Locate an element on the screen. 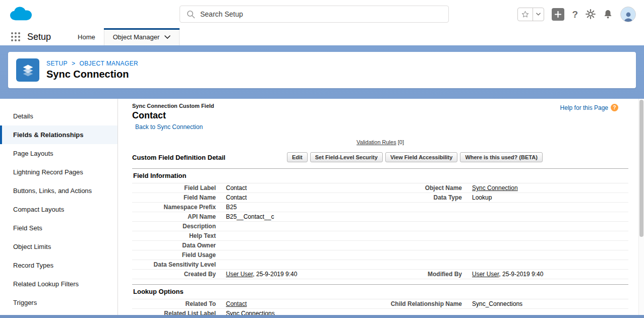  description-value is located at coordinates (283, 226).